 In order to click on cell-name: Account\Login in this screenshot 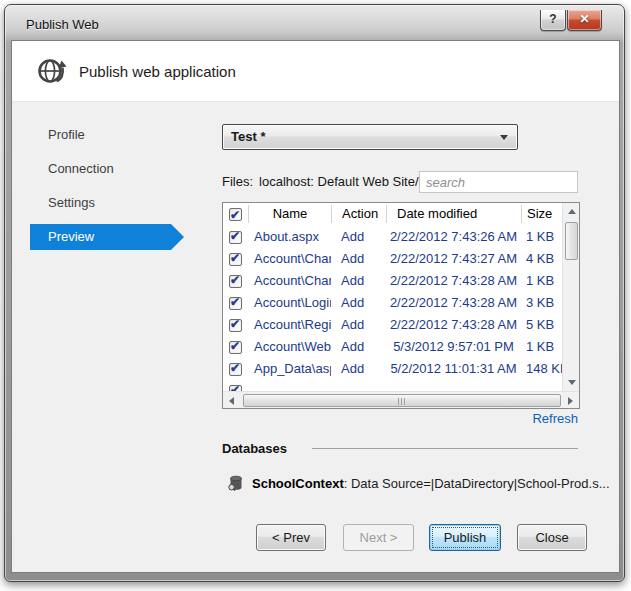, I will do `click(290, 302)`.